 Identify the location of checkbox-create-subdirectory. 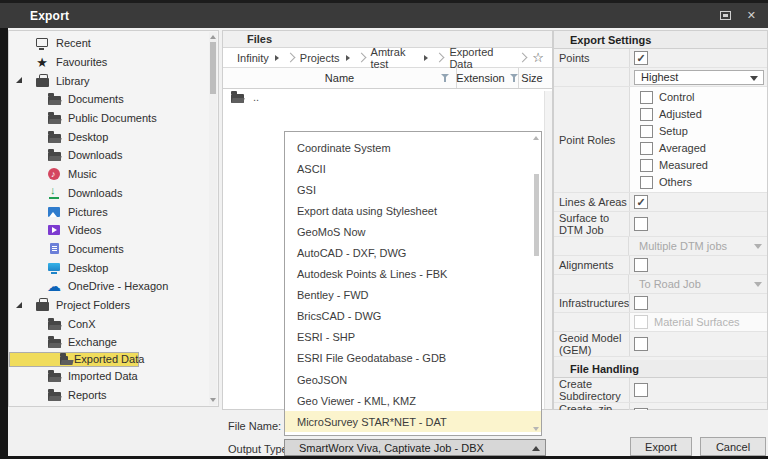
(641, 390).